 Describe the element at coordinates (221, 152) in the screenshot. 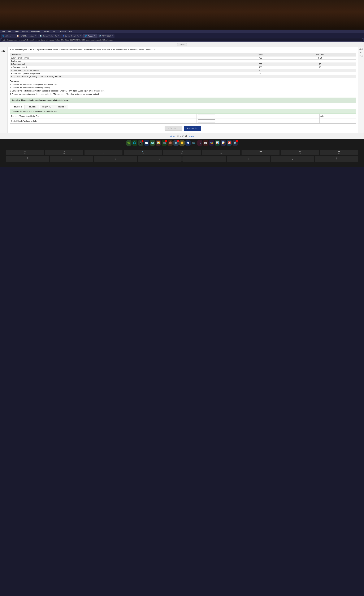

I see `key-f6: ☾ F6` at that location.